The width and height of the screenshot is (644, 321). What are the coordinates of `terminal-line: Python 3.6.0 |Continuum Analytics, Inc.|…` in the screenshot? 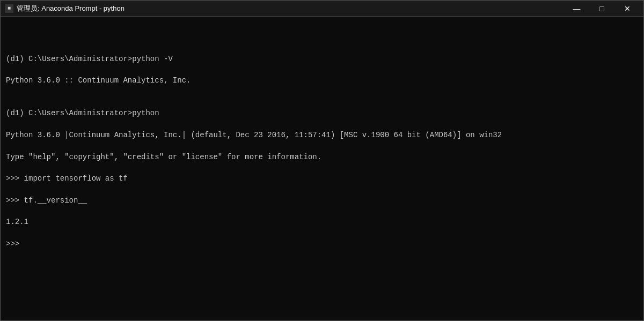 It's located at (322, 135).